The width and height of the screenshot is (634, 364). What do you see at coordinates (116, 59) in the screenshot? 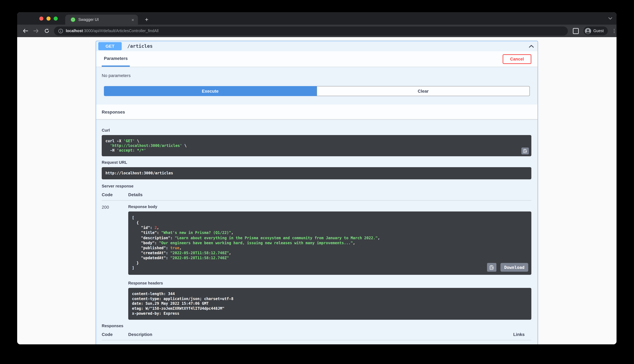
I see `tab-parameters: Parameters` at bounding box center [116, 59].